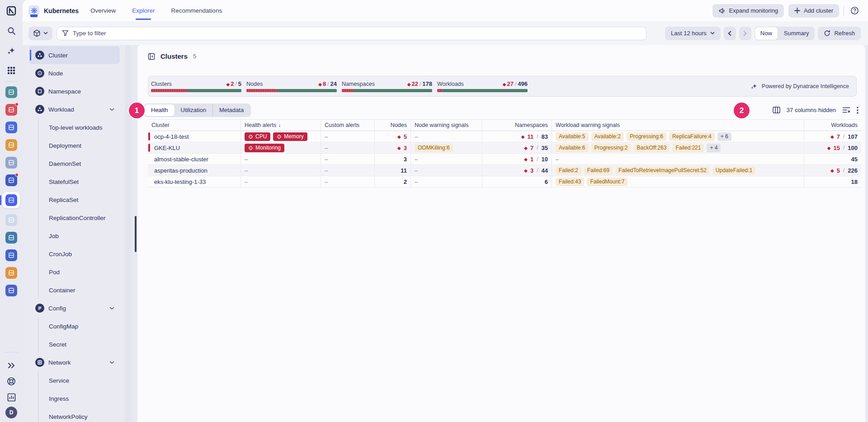  I want to click on sidebar-scrollbar, so click(136, 234).